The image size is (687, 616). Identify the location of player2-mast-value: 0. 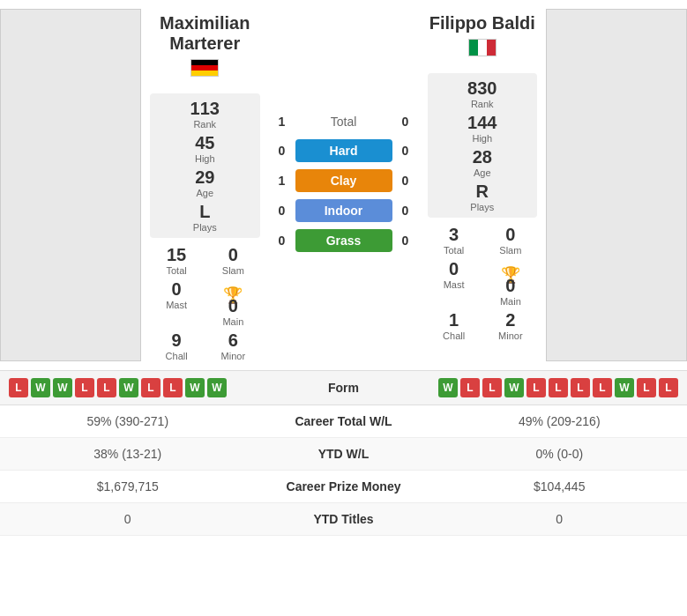
(454, 270).